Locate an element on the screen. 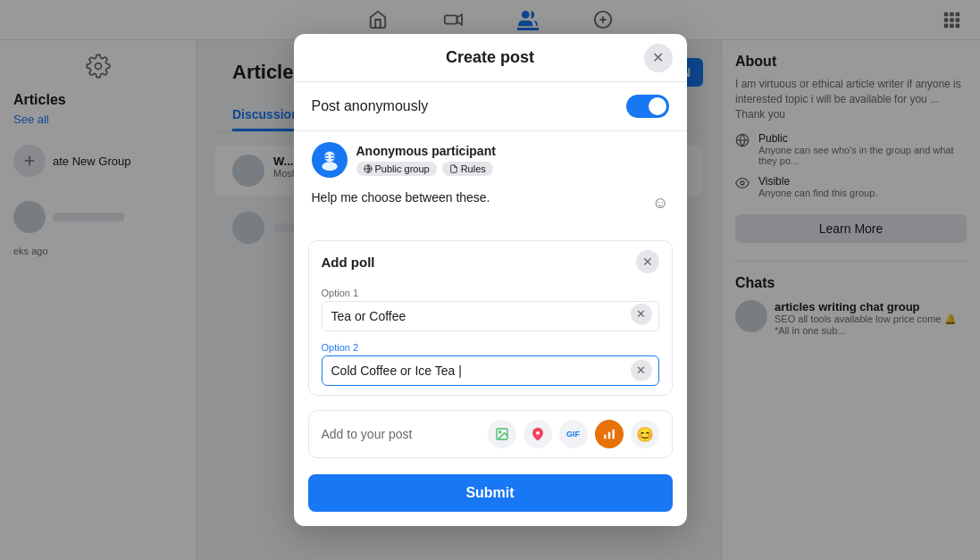 Image resolution: width=980 pixels, height=560 pixels. anonymous-label: Post anonymously is located at coordinates (370, 106).